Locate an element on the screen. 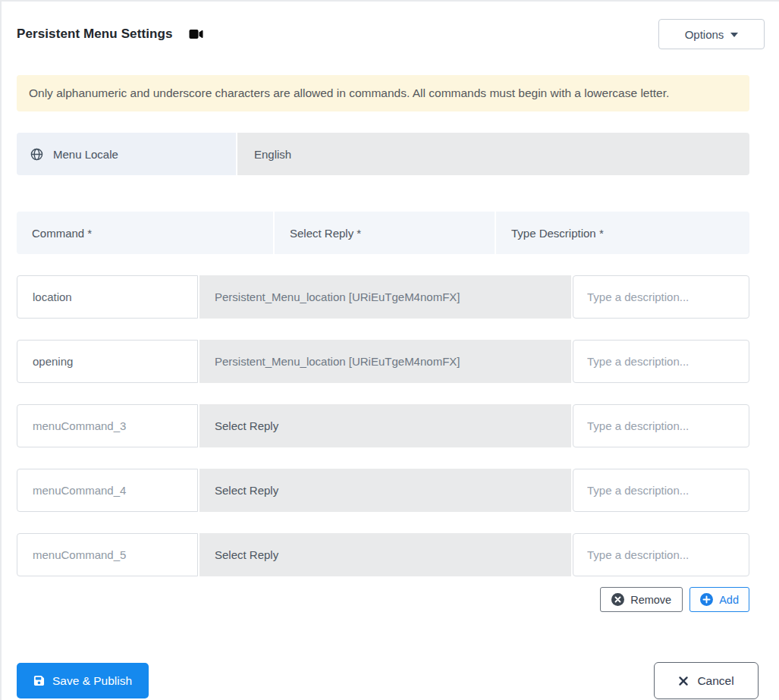  menu-locale-label-text: Menu Locale is located at coordinates (86, 155).